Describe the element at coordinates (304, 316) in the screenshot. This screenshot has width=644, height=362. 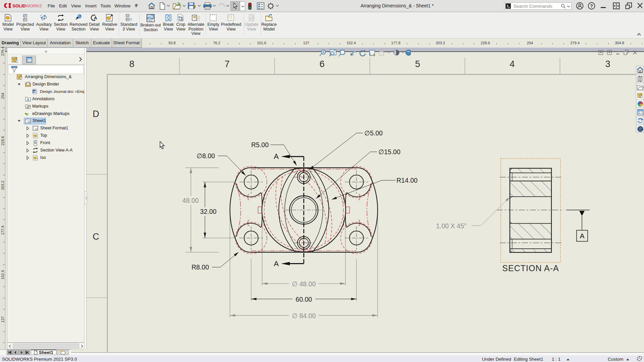
I see `svg-text: ∅ 84.00` at that location.